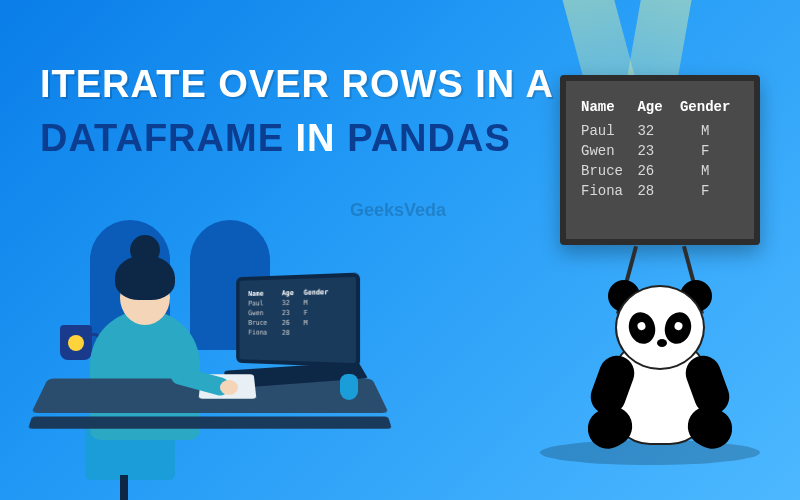  Describe the element at coordinates (705, 110) in the screenshot. I see `table-header-gender: Gender` at that location.